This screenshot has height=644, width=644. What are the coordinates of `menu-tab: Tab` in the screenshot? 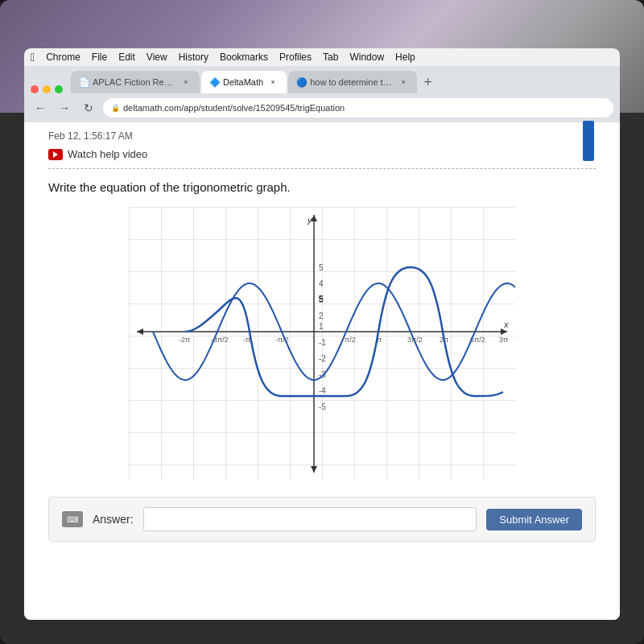 It's located at (330, 57).